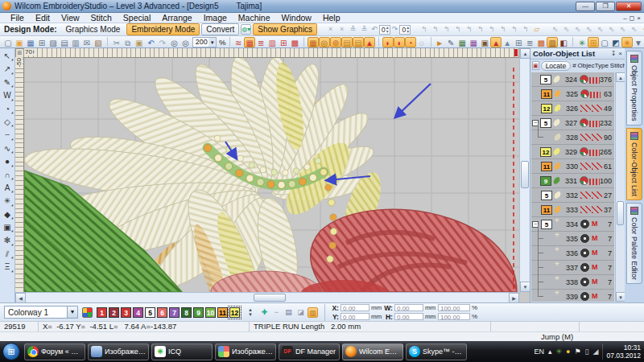 This screenshot has width=644, height=362. I want to click on object-row: − 12 329 265, so click(573, 152).